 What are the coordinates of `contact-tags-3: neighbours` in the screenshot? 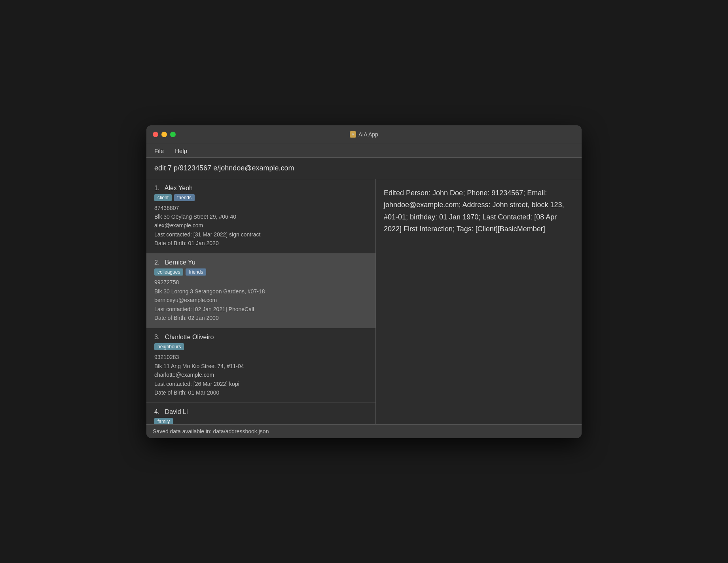 It's located at (261, 347).